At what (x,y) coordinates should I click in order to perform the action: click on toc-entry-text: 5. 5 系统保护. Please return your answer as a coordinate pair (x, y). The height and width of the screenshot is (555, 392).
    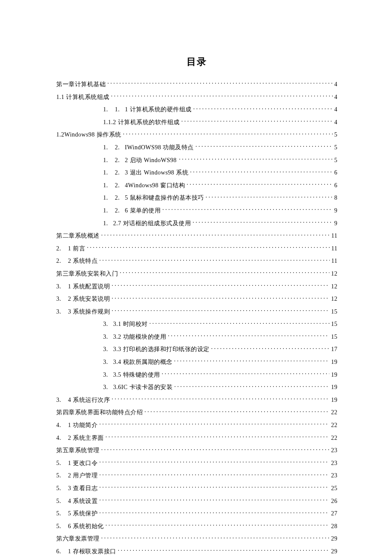
    Looking at the image, I should click on (77, 514).